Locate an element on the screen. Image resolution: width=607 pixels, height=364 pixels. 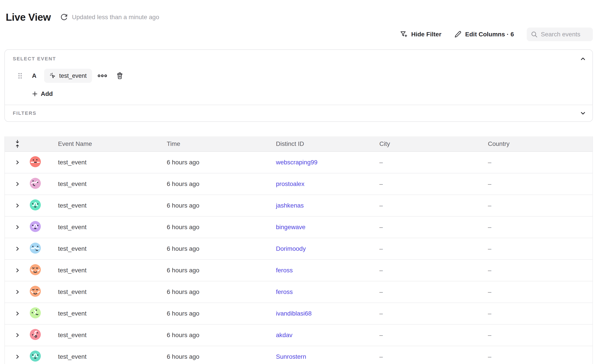
table-row: test_event 6 hours ago Sunrostern – – is located at coordinates (299, 355).